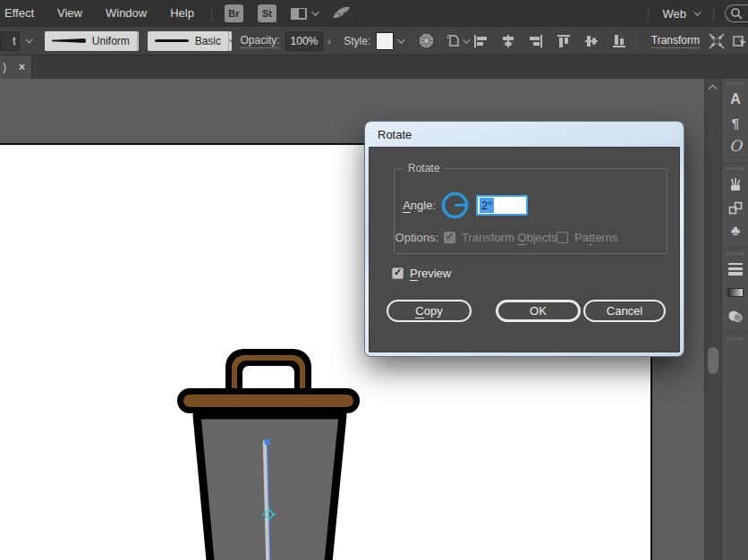  Describe the element at coordinates (735, 206) in the screenshot. I see `object-panel-group: ♣` at that location.